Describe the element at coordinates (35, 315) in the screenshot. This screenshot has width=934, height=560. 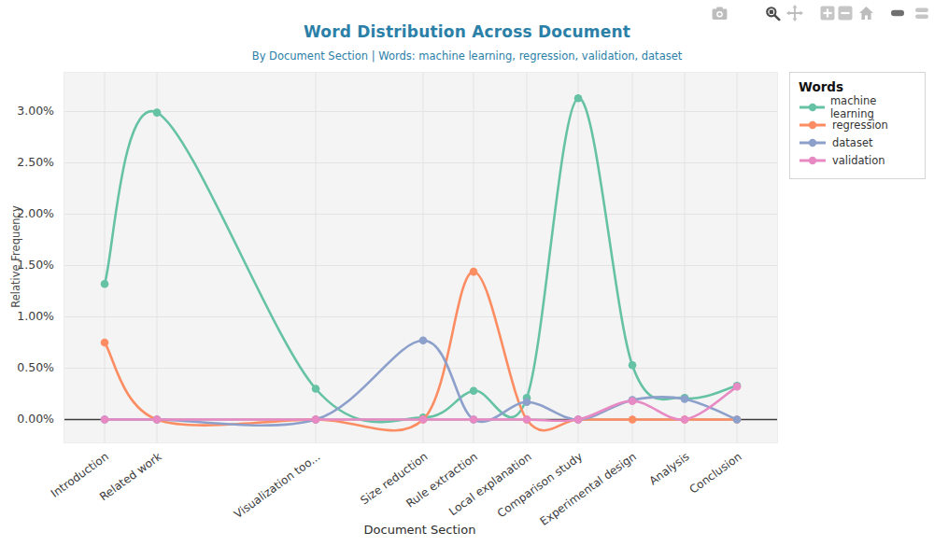
I see `y-tick-label: 1.00%` at that location.